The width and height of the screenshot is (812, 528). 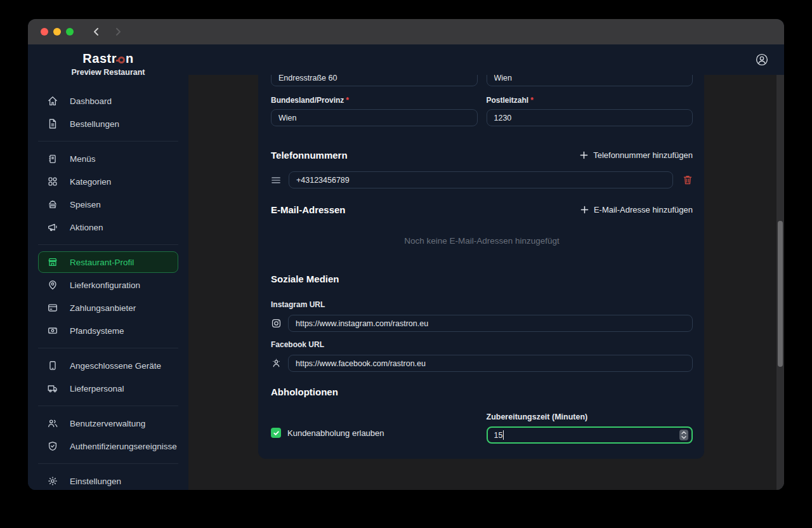 I want to click on sidebar-item-label: Menüs, so click(x=82, y=159).